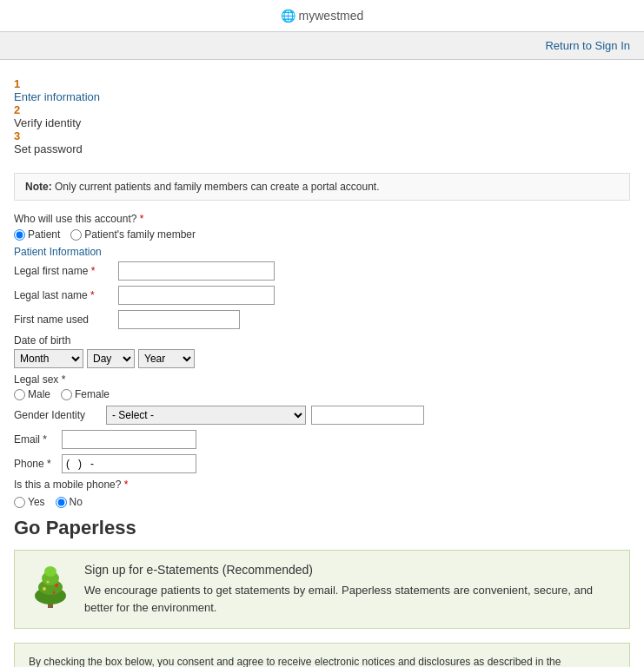 The width and height of the screenshot is (644, 667). Describe the element at coordinates (57, 97) in the screenshot. I see `step-1-label: Enter information` at that location.